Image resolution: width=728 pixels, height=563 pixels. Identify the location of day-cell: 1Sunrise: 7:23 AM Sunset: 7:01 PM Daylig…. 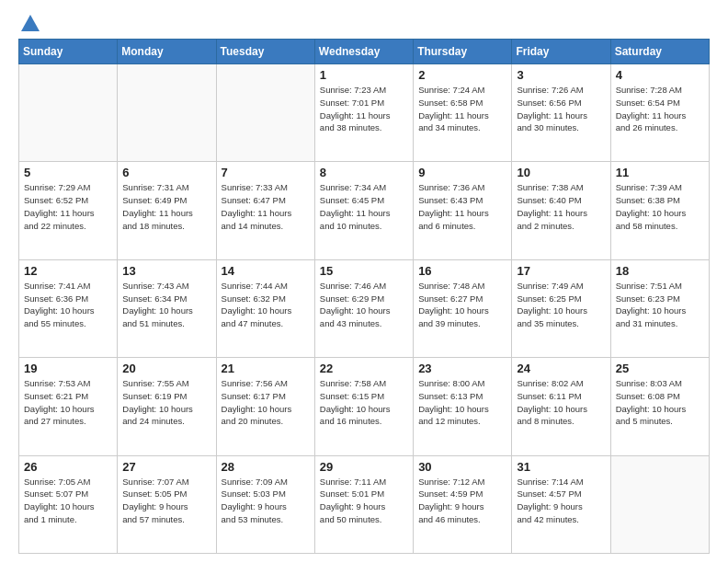
(364, 113).